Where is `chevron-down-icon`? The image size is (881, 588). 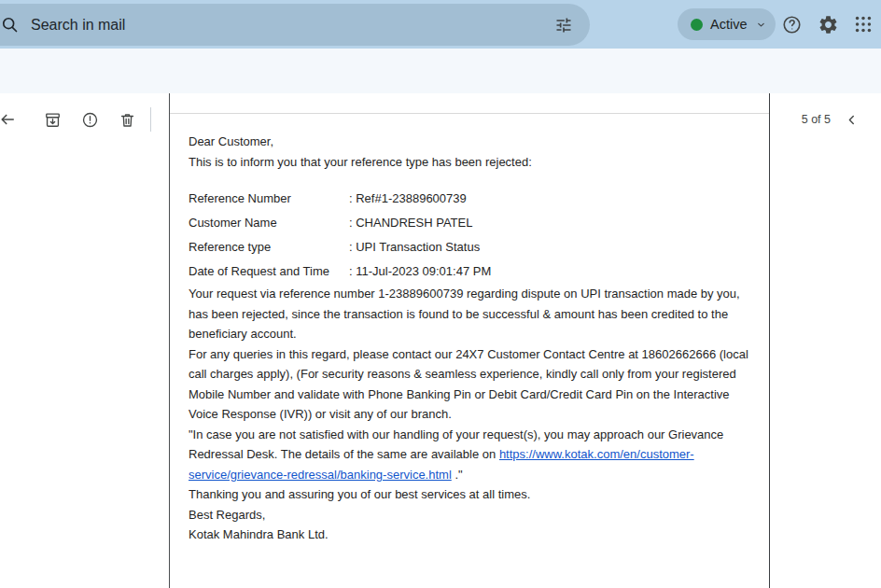 chevron-down-icon is located at coordinates (762, 24).